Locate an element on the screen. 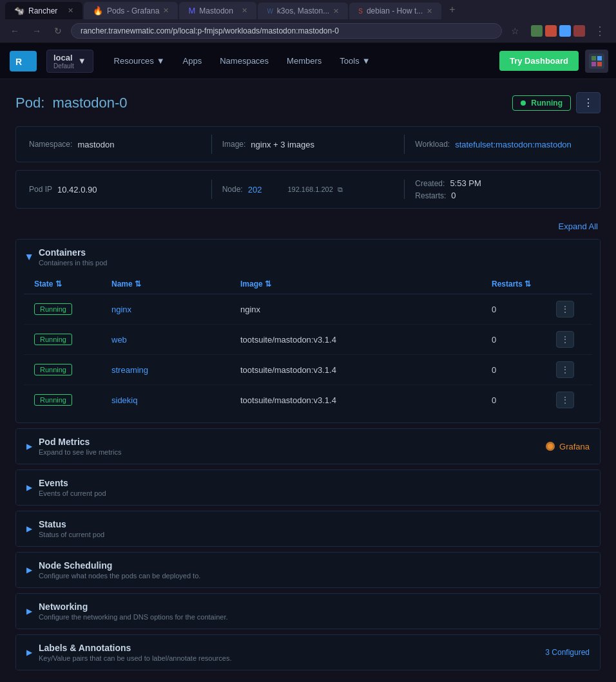 The image size is (616, 682). nav-tools: Tools ▼ is located at coordinates (354, 61).